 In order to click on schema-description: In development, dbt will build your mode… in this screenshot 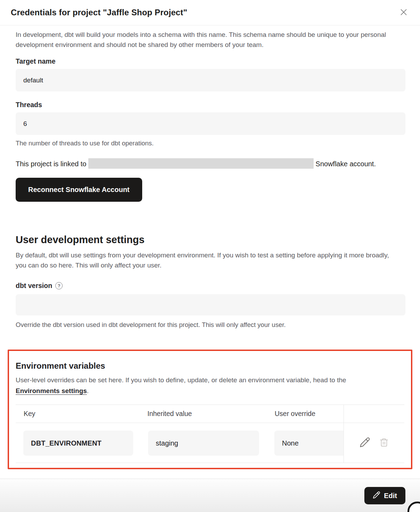, I will do `click(211, 40)`.